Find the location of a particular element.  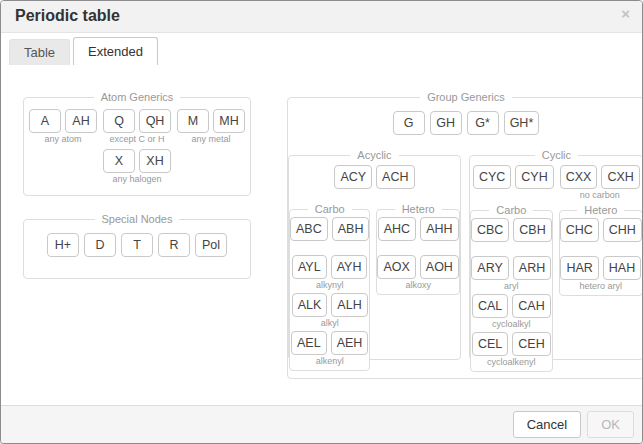

pair-group-any-atom: A AH any atom is located at coordinates (63, 127).